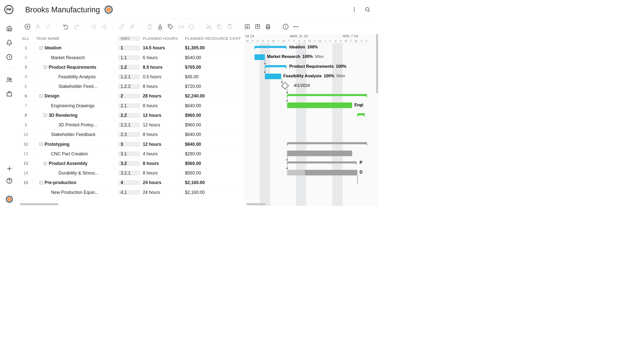 This screenshot has width=644, height=350. Describe the element at coordinates (76, 134) in the screenshot. I see `cell-taskname: Stakeholder Feedback` at that location.